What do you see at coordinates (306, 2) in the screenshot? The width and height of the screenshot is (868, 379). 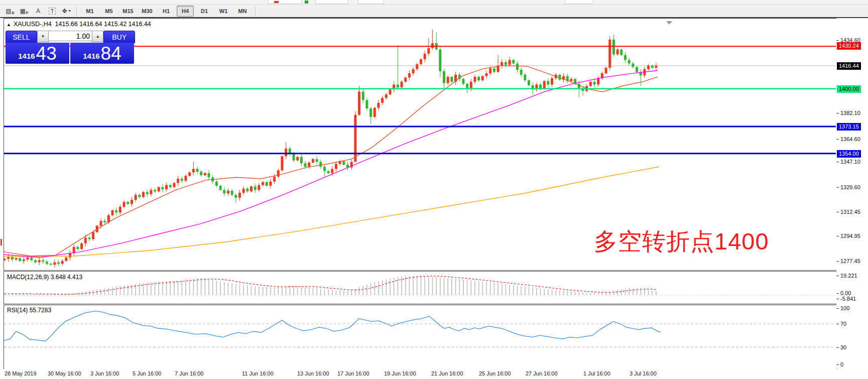 I see `clipped-green-fragment` at bounding box center [306, 2].